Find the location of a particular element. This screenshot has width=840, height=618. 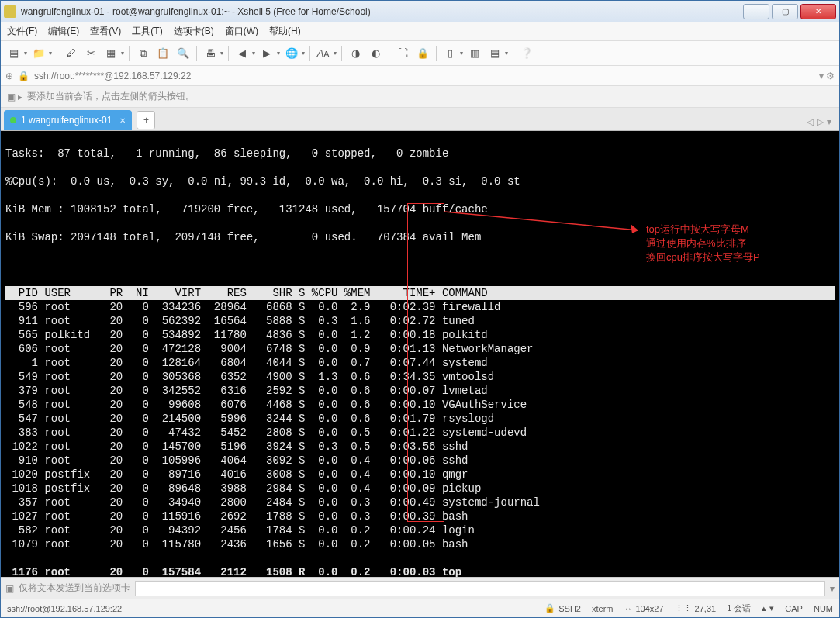

process-row: 606 root 20 0 472128 9004 6748 S 0.0 0.9… is located at coordinates (420, 349).